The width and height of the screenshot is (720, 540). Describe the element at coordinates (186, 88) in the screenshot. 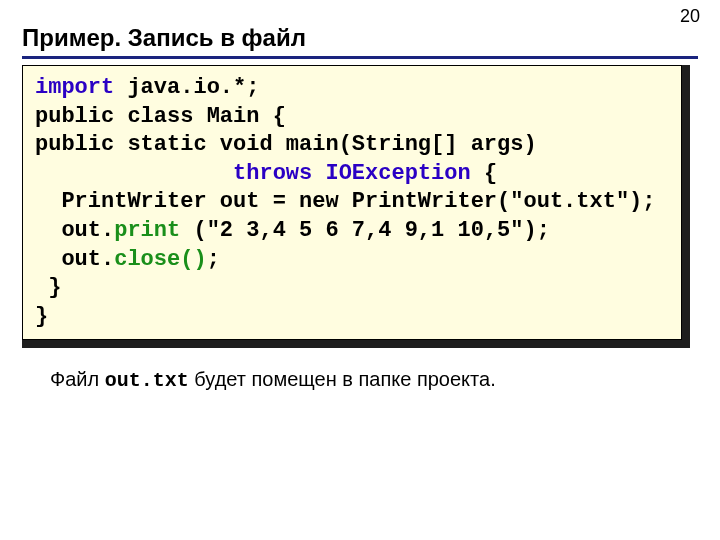

I see `code-text: java.io.*;` at that location.